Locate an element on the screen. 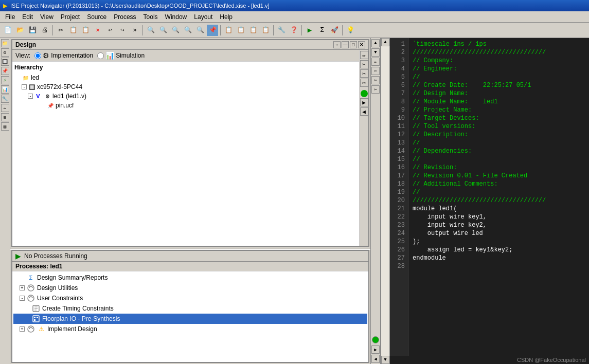 Image resolution: width=589 pixels, height=364 pixels. left-sidebar-btn-5: ⚡ is located at coordinates (5, 80).